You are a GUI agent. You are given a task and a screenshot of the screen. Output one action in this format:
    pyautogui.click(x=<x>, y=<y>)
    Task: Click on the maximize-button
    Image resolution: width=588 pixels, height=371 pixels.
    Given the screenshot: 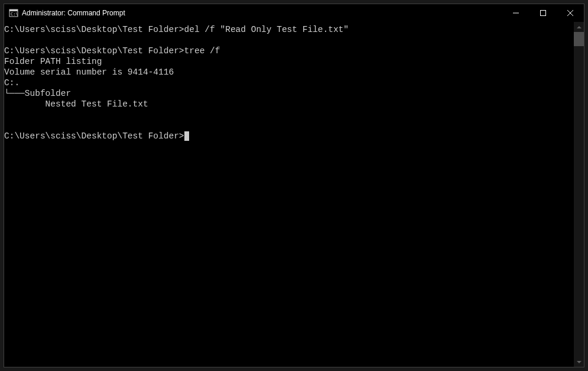 What is the action you would take?
    pyautogui.click(x=543, y=13)
    